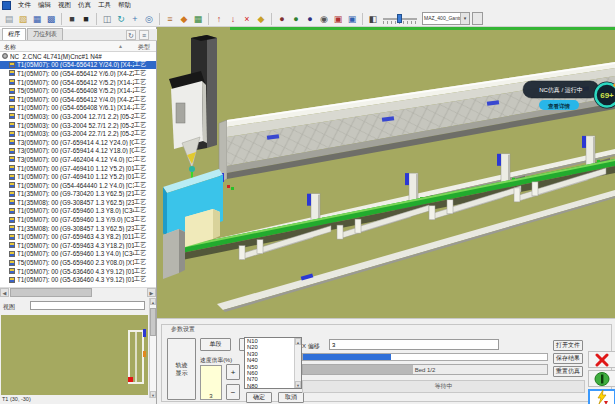  Describe the element at coordinates (602, 396) in the screenshot. I see `resume-button` at that location.